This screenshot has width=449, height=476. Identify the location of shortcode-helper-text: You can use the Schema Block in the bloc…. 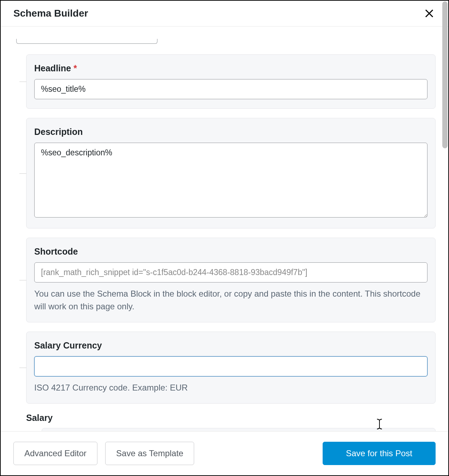
(231, 300).